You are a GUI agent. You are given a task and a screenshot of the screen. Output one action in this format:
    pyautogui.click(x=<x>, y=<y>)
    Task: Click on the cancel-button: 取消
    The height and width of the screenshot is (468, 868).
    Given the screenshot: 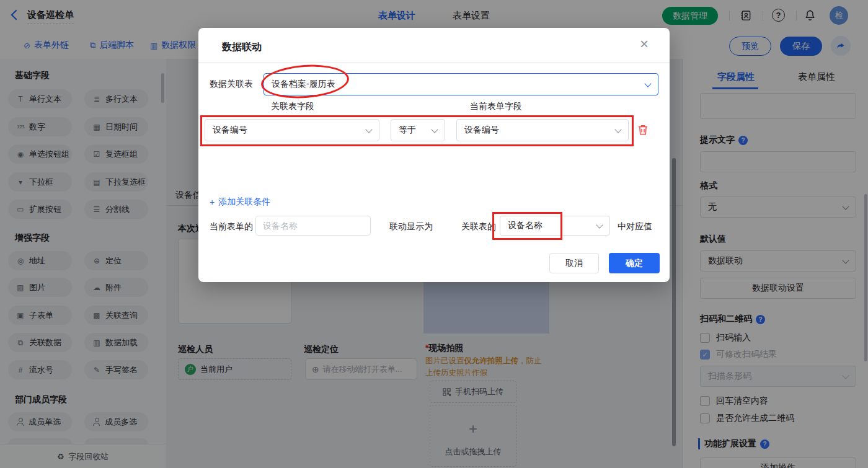 What is the action you would take?
    pyautogui.click(x=574, y=263)
    